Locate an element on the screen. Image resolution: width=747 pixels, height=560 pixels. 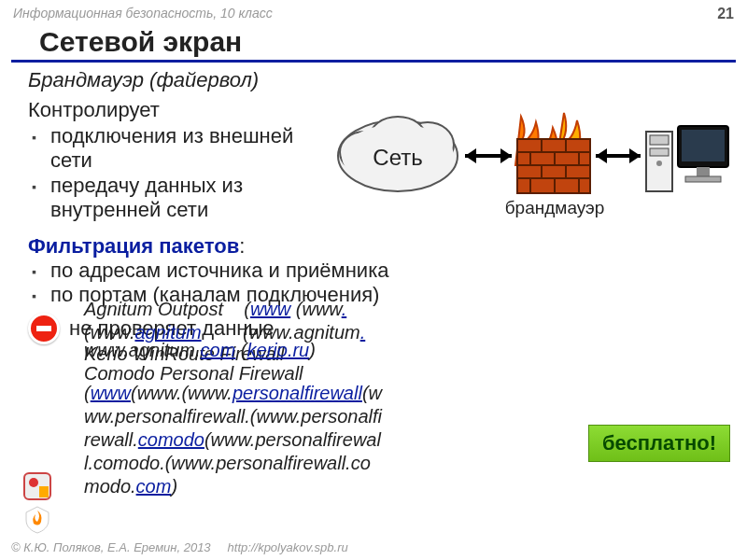
link: personalfirewall is located at coordinates (297, 393).